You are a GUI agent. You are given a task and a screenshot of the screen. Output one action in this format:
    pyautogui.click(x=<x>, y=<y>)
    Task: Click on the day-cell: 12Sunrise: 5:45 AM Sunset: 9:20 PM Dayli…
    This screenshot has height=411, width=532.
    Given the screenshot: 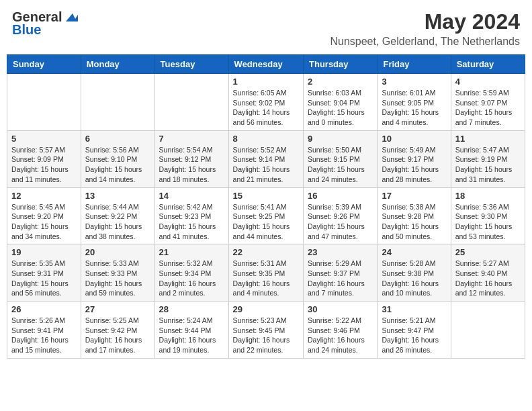 What is the action you would take?
    pyautogui.click(x=44, y=216)
    